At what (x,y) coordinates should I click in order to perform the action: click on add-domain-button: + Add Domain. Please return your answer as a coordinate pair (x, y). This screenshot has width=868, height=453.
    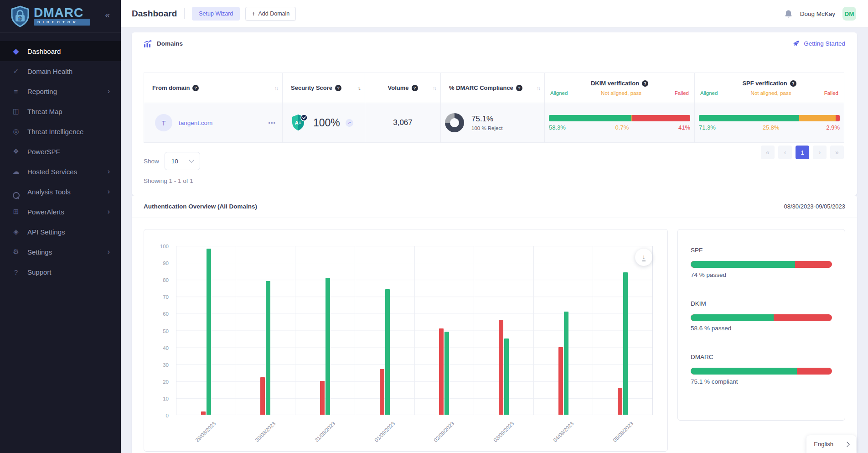
    Looking at the image, I should click on (271, 14).